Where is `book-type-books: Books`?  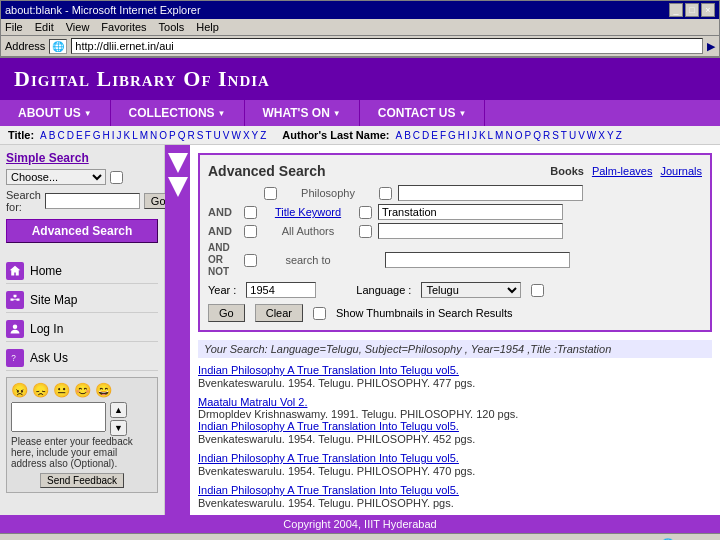
book-type-books: Books is located at coordinates (567, 171).